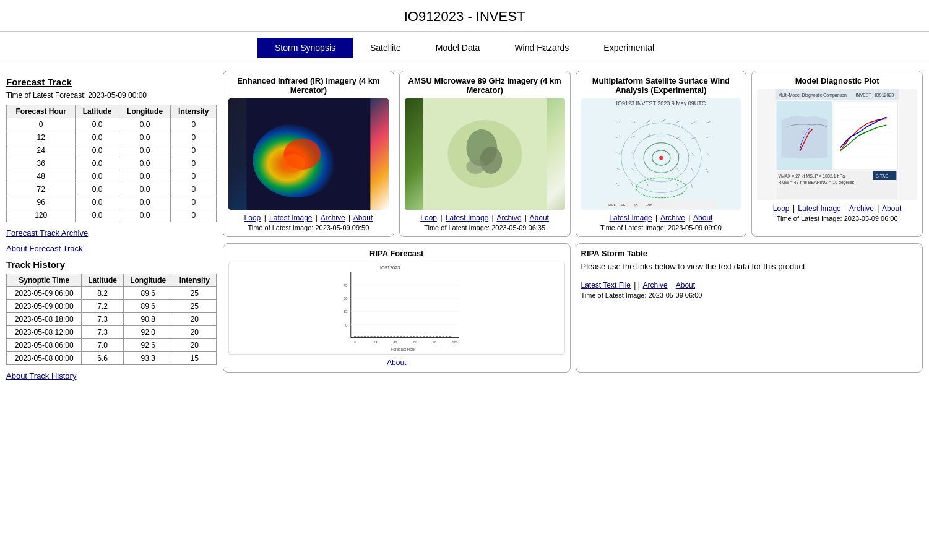  Describe the element at coordinates (781, 209) in the screenshot. I see `model-loop-link: Loop` at that location.